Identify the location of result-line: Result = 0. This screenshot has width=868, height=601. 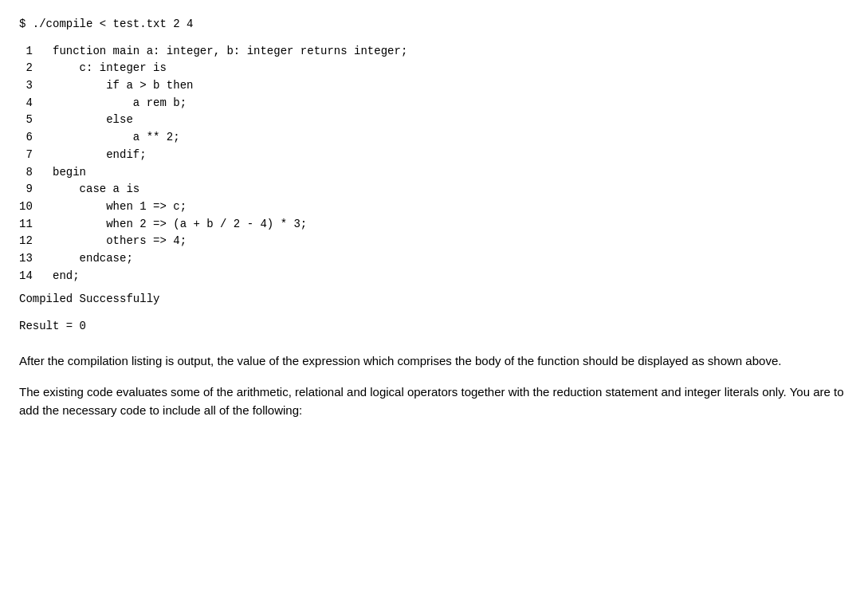
(434, 327).